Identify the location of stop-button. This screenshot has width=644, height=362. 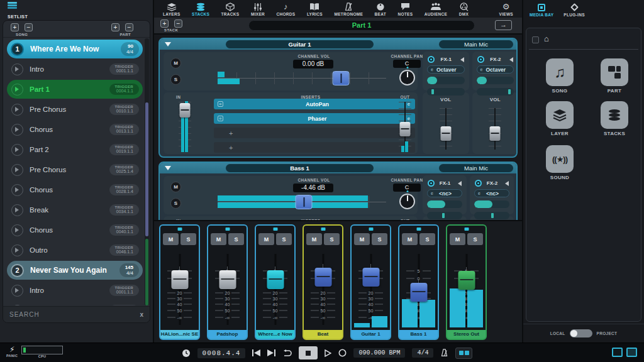
(308, 353).